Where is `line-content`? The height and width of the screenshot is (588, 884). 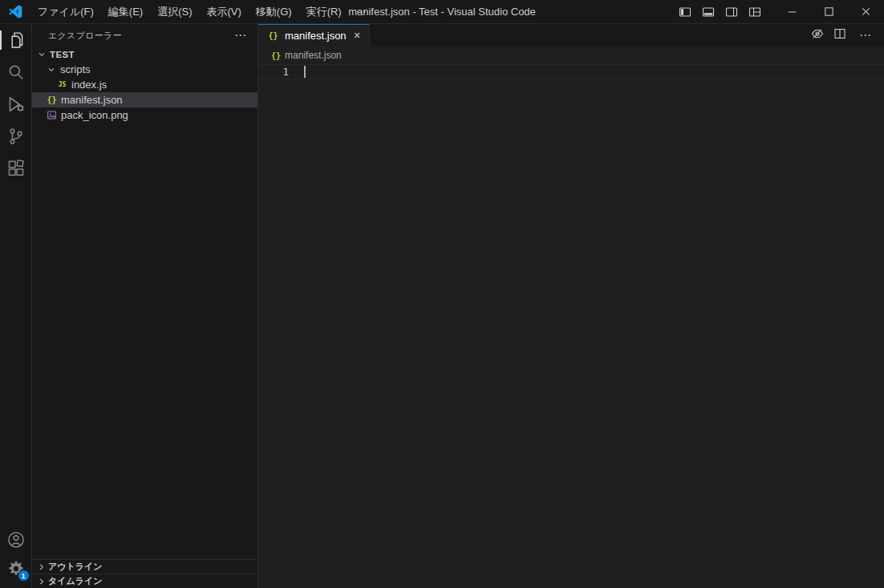
line-content is located at coordinates (586, 72).